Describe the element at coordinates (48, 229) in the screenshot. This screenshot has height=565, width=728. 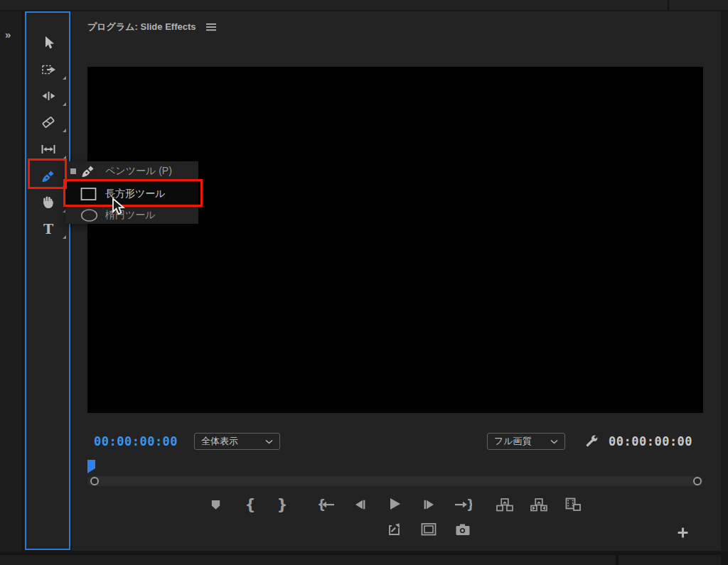
I see `type-tool: T` at that location.